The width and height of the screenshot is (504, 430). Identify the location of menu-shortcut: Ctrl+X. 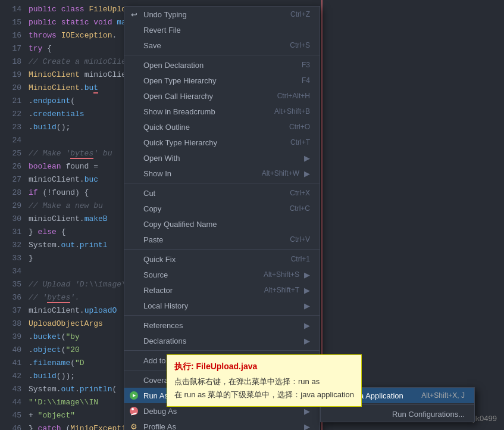
(300, 193).